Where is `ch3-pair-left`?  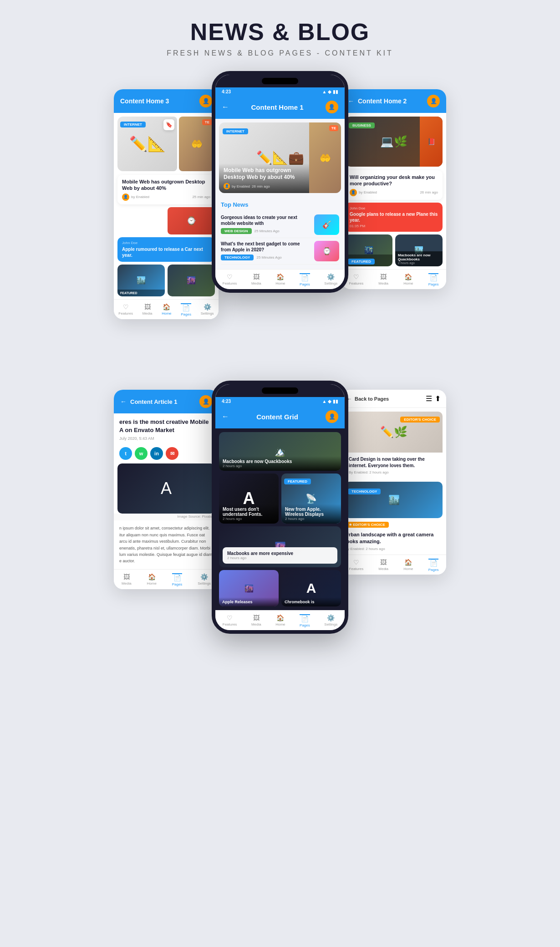 ch3-pair-left is located at coordinates (141, 221).